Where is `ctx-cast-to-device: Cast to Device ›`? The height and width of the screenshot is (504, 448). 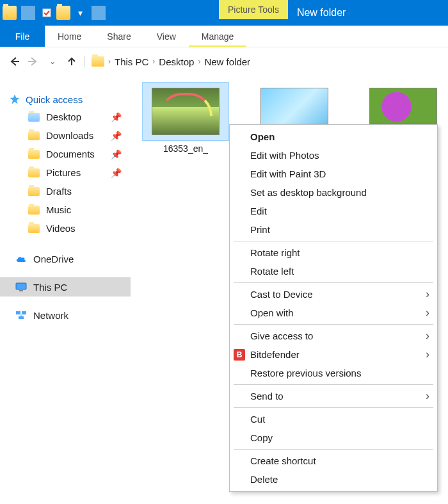
ctx-cast-to-device: Cast to Device › is located at coordinates (333, 295).